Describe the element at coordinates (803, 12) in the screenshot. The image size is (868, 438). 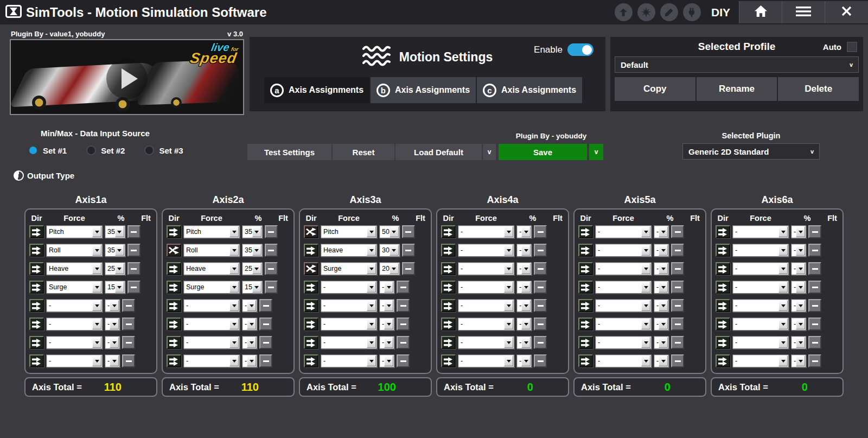
I see `menu-button` at that location.